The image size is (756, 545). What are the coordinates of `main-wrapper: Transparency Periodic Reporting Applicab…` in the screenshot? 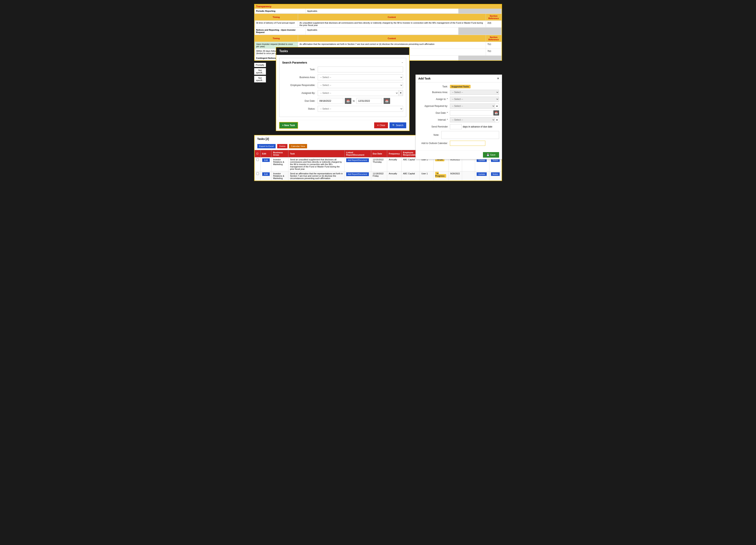 It's located at (378, 93).